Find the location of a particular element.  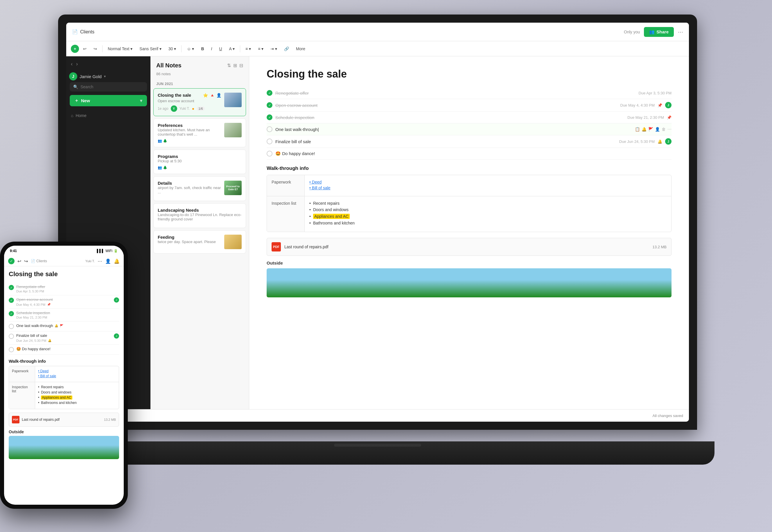

search-bar: 🔍 is located at coordinates (108, 87).